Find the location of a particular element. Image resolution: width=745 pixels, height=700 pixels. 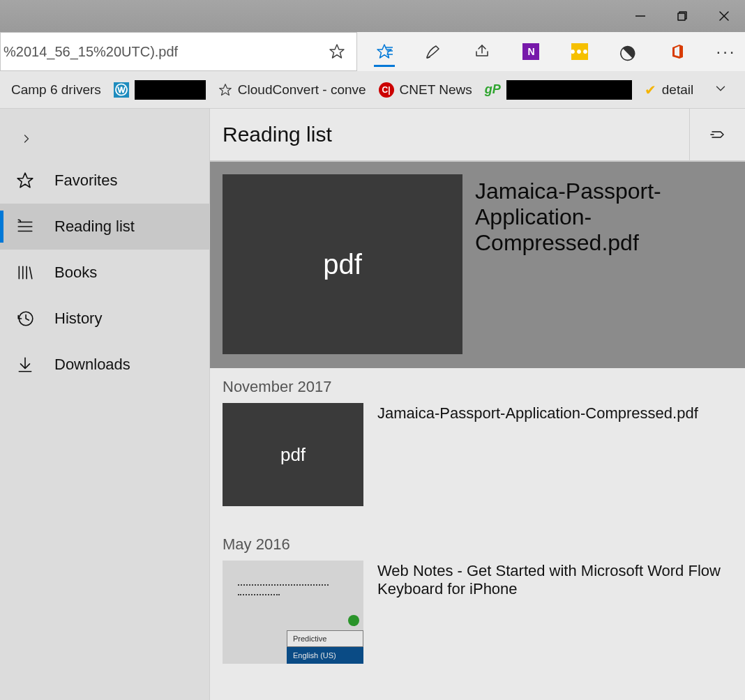

bookmark-cloudconvert: CloudConvert - conve is located at coordinates (292, 90).